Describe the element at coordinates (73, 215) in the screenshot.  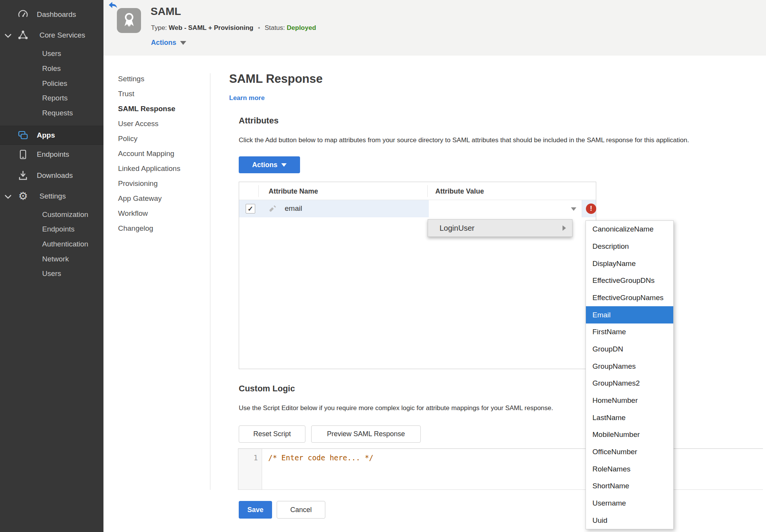
I see `sidebar-item-customization: Customization` at that location.